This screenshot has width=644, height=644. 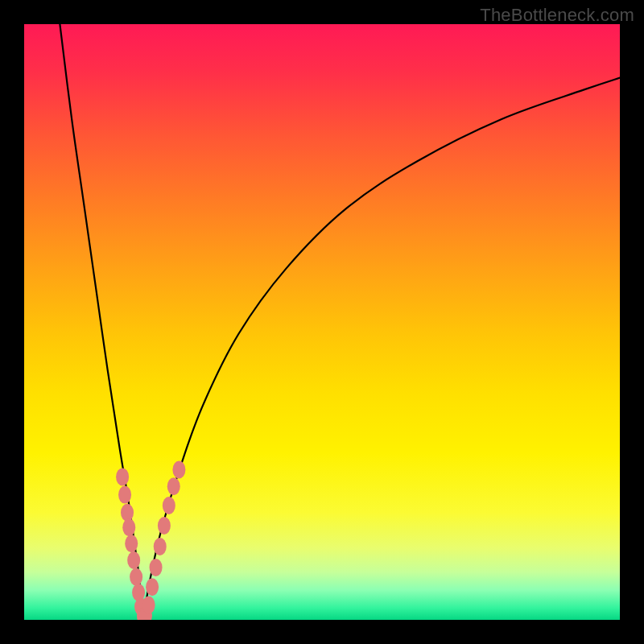 I want to click on watermark-text: TheBottleneck.com, so click(x=557, y=15).